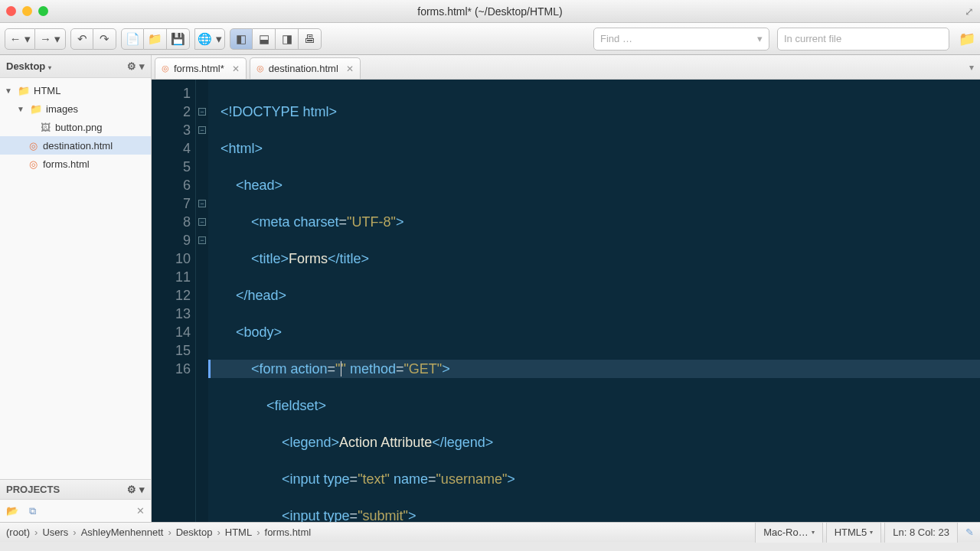 The width and height of the screenshot is (980, 551). What do you see at coordinates (264, 39) in the screenshot?
I see `layout-bottom-panel-button: ⬓` at bounding box center [264, 39].